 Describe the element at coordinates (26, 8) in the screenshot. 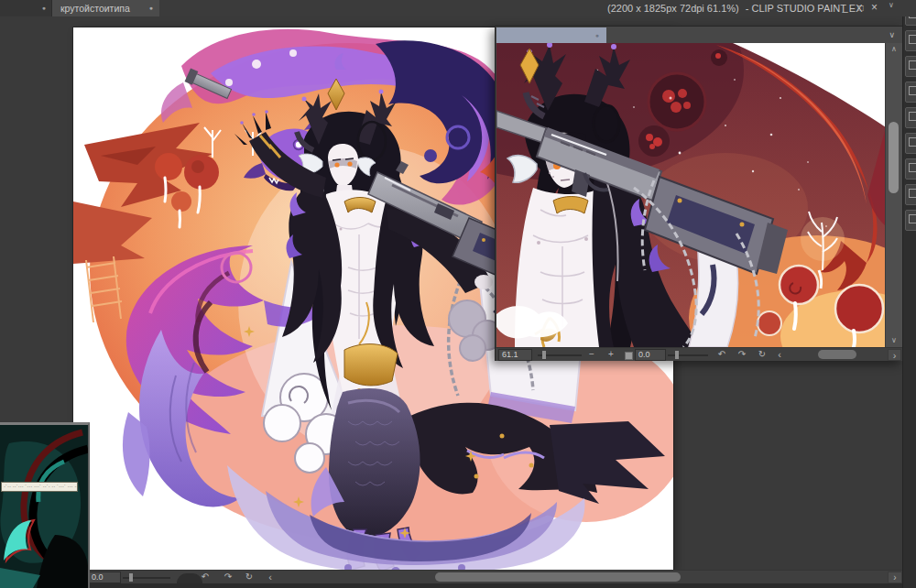

I see `document-tab-partial: ●` at that location.